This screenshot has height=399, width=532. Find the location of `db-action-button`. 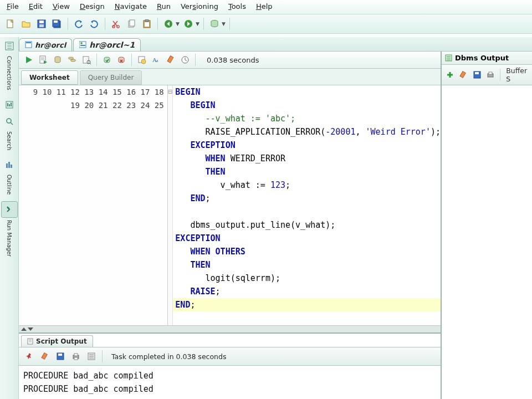

db-action-button is located at coordinates (214, 24).